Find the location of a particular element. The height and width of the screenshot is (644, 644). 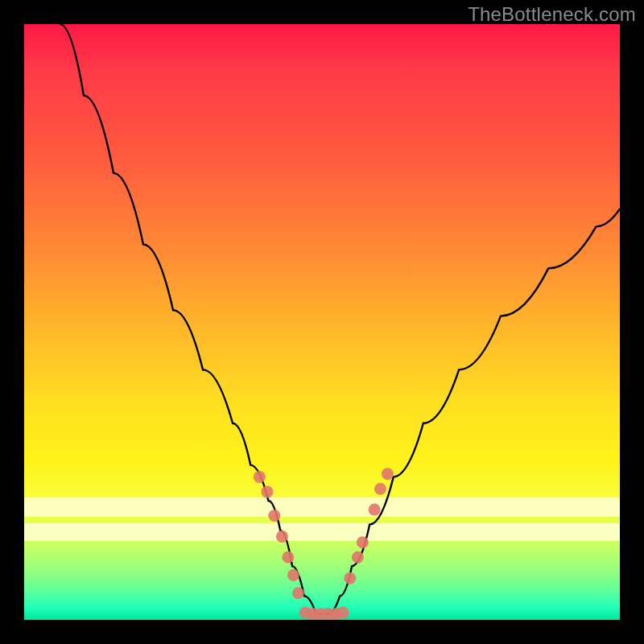

watermark-text: TheBottleneck.com is located at coordinates (552, 14).